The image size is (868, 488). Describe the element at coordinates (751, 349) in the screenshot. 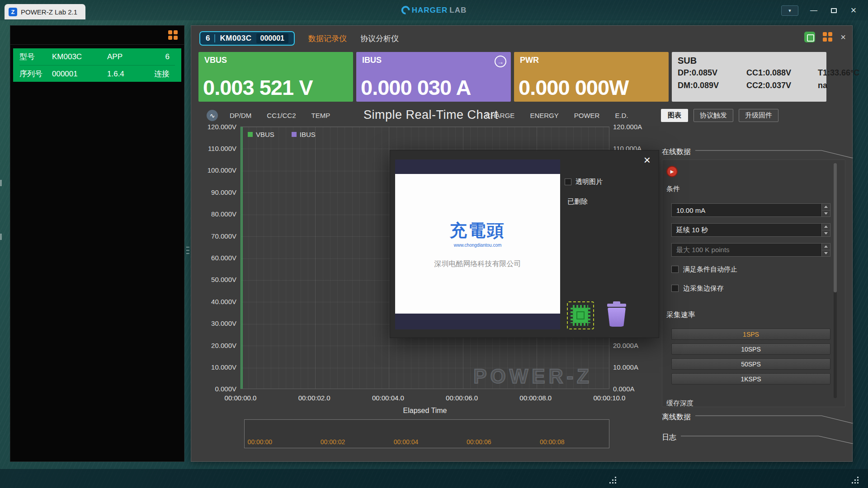

I see `sample-rate-button: 10SPS` at that location.